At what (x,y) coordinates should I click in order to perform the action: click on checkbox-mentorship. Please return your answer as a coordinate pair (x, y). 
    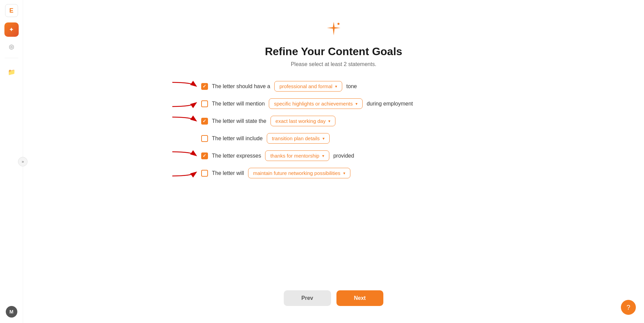
    Looking at the image, I should click on (205, 156).